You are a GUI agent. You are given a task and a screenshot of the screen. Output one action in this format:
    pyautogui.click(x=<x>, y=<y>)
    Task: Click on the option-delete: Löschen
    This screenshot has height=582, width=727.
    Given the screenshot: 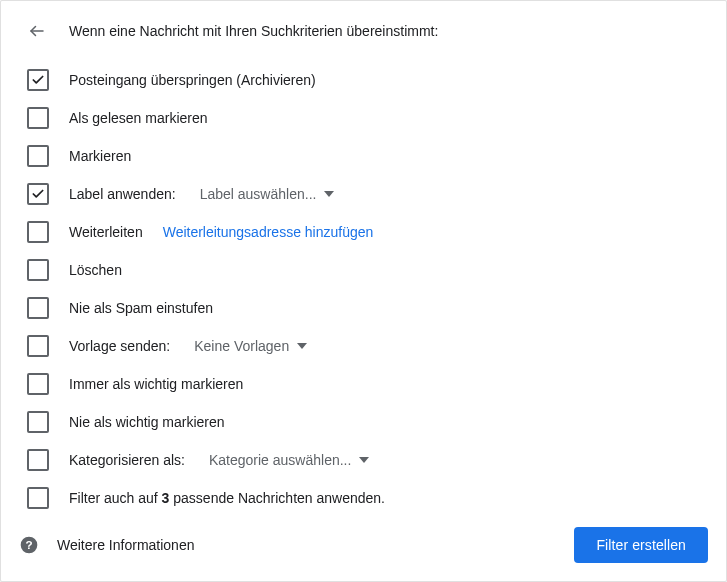 What is the action you would take?
    pyautogui.click(x=364, y=270)
    